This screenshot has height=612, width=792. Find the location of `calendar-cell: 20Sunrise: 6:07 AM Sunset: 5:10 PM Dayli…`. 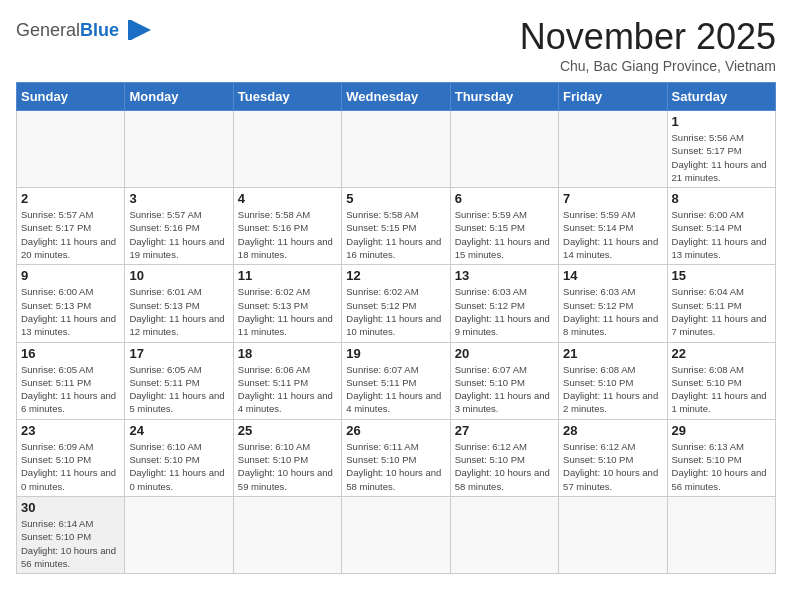

calendar-cell: 20Sunrise: 6:07 AM Sunset: 5:10 PM Dayli… is located at coordinates (504, 380).